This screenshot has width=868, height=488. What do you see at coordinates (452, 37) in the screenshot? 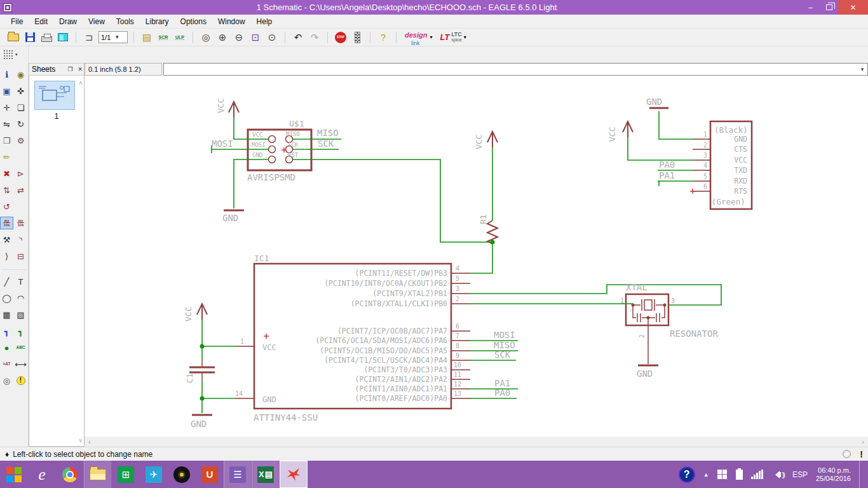
I see `toolbar-ltc-spice-button: LTLTCspice▾` at bounding box center [452, 37].